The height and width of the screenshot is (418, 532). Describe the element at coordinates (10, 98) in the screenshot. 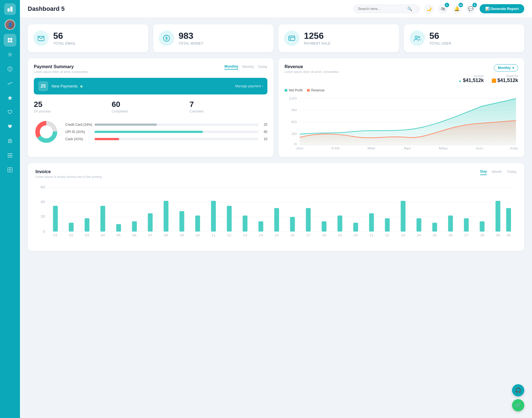

I see `sidebar-item-favorites` at that location.